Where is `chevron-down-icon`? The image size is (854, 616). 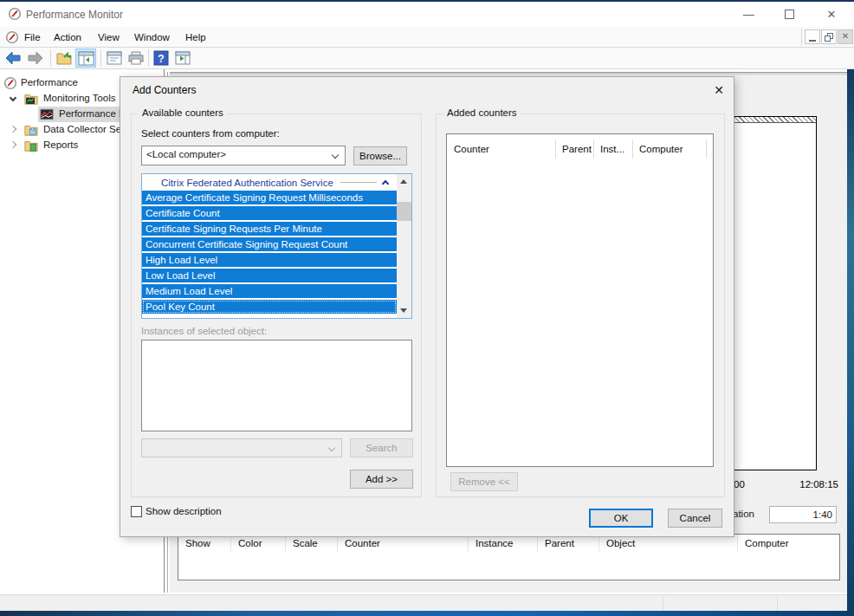
chevron-down-icon is located at coordinates (332, 448).